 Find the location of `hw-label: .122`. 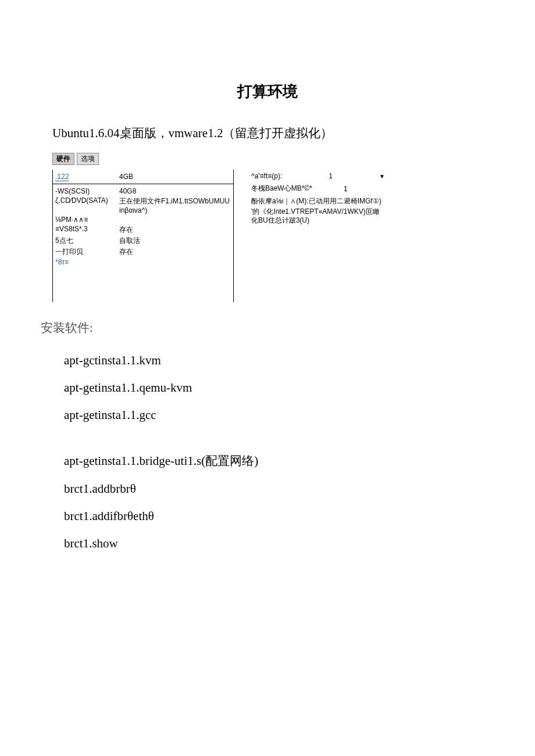

hw-label: .122 is located at coordinates (87, 177).